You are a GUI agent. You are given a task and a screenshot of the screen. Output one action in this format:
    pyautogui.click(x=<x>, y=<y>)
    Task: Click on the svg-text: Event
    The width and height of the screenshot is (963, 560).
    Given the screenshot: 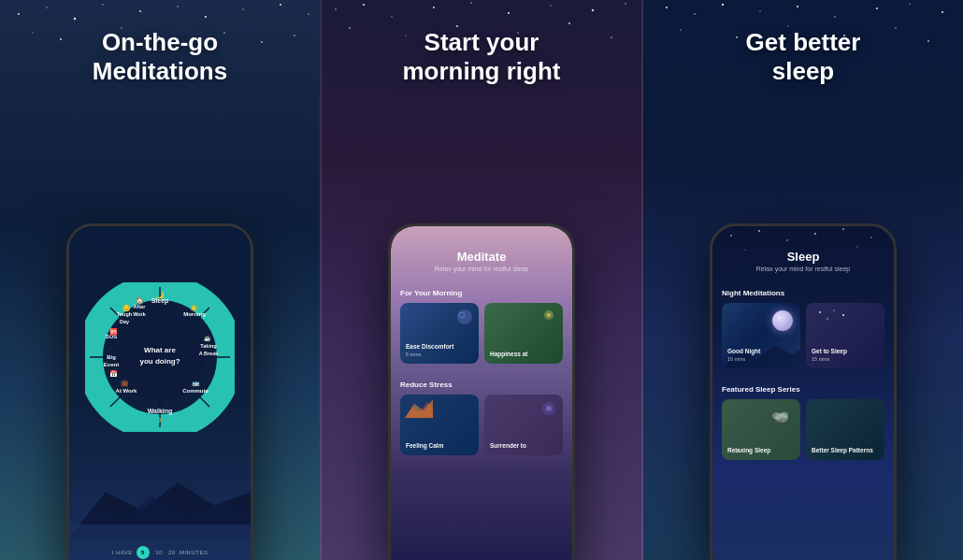 What is the action you would take?
    pyautogui.click(x=111, y=365)
    